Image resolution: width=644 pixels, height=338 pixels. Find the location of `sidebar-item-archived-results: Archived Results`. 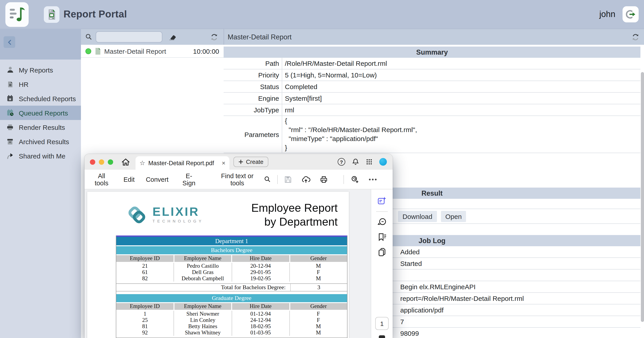

sidebar-item-archived-results: Archived Results is located at coordinates (40, 142).